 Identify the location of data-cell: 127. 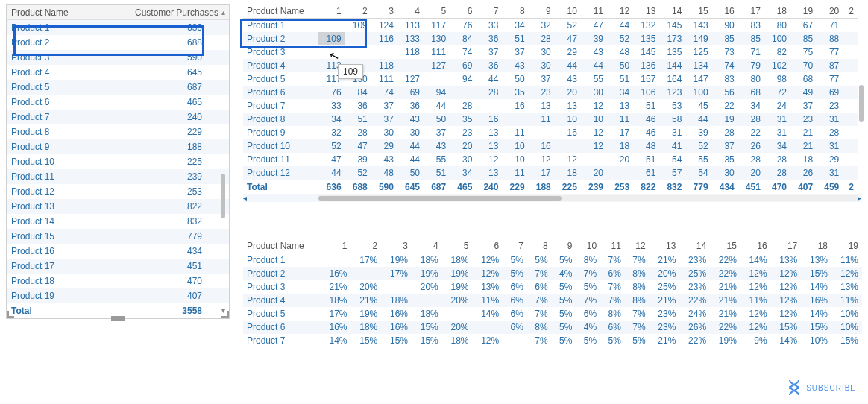
(437, 66).